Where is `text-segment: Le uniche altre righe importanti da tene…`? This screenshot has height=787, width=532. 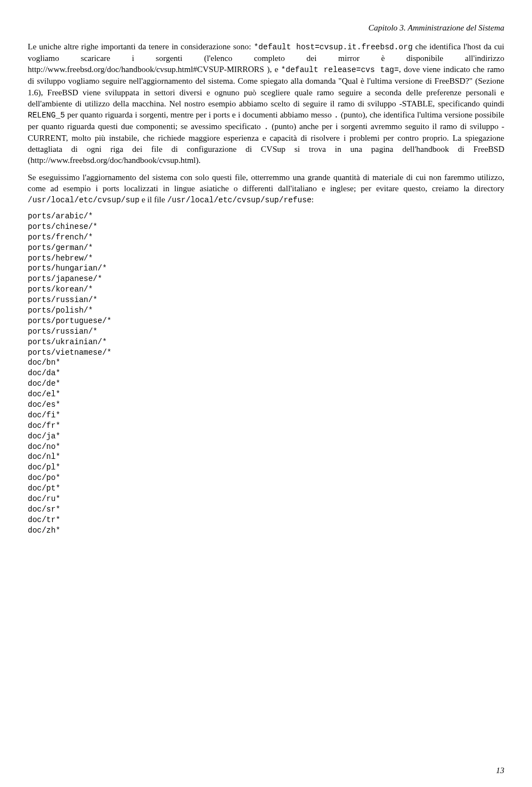
text-segment: Le uniche altre righe importanti da tene… is located at coordinates (141, 47).